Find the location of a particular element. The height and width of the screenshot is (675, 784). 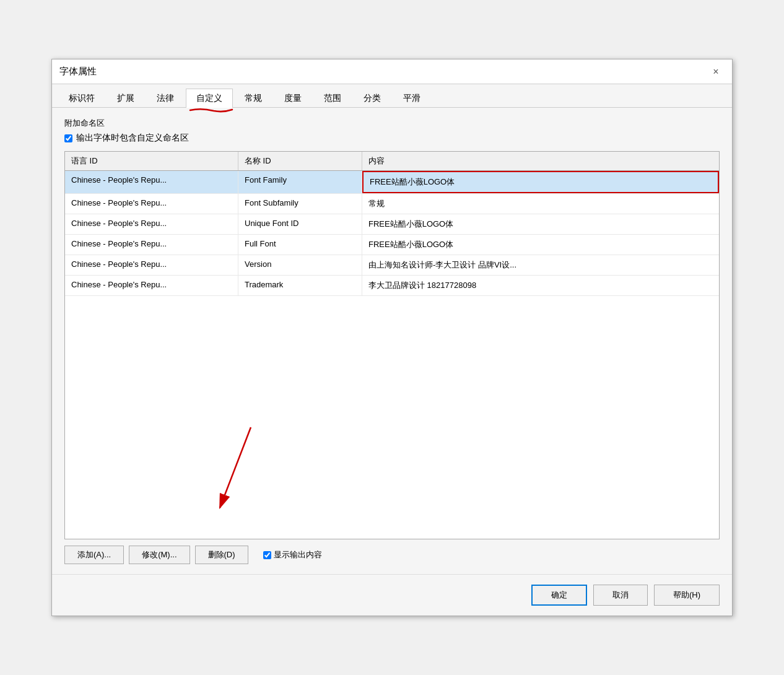

tab-underline-decoration is located at coordinates (209, 110).